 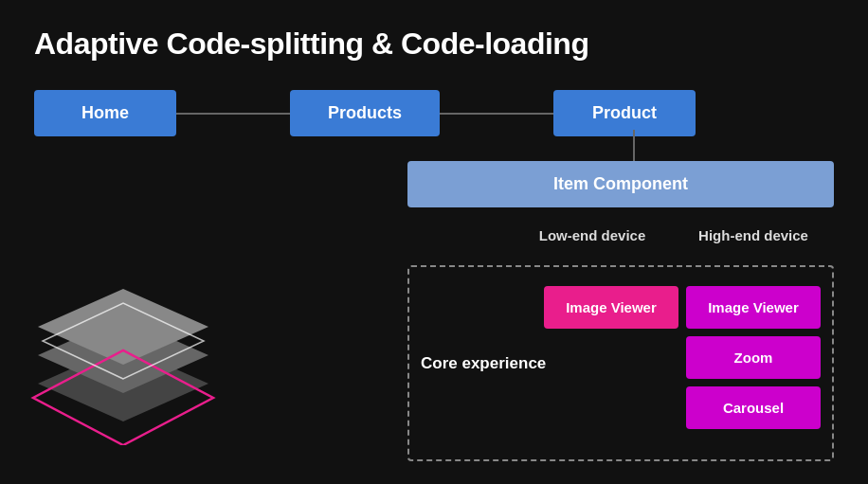 I want to click on high-end-label: High-end device, so click(x=753, y=235).